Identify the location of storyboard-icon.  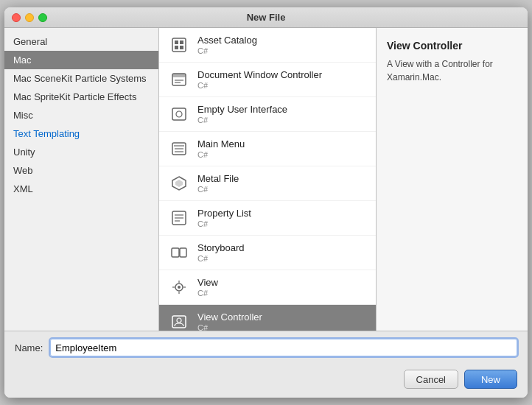
(179, 253).